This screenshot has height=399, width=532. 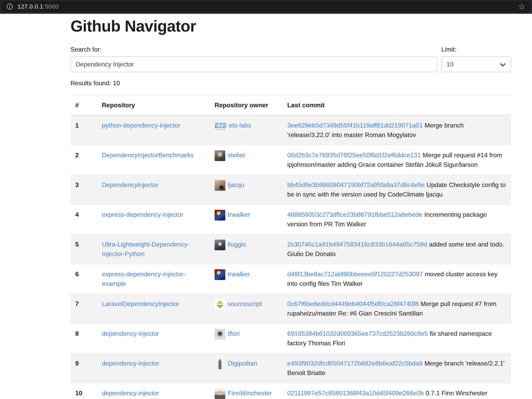 I want to click on ets-logo-text: ETS, so click(x=221, y=125).